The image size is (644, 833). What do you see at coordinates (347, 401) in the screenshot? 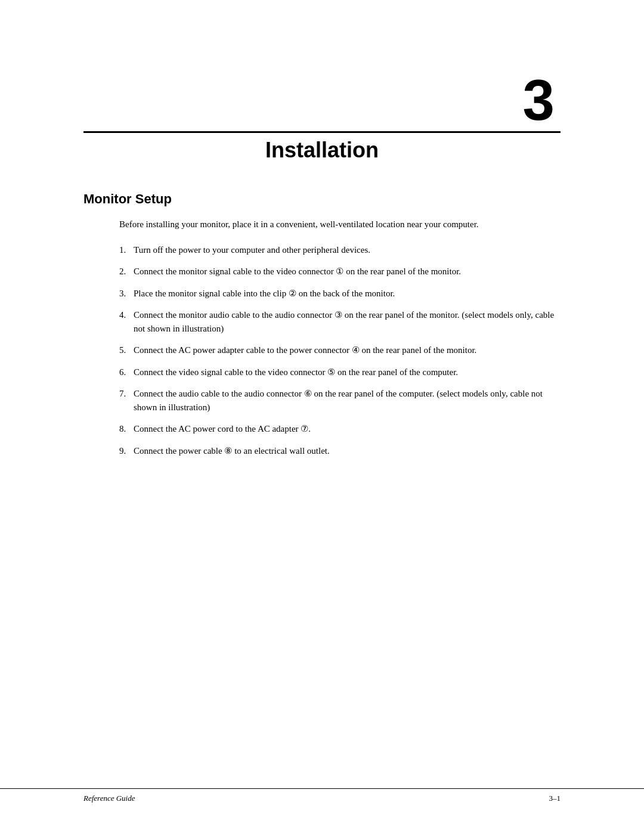
I see `step-content: Connect the audio cable to the audio con…` at bounding box center [347, 401].